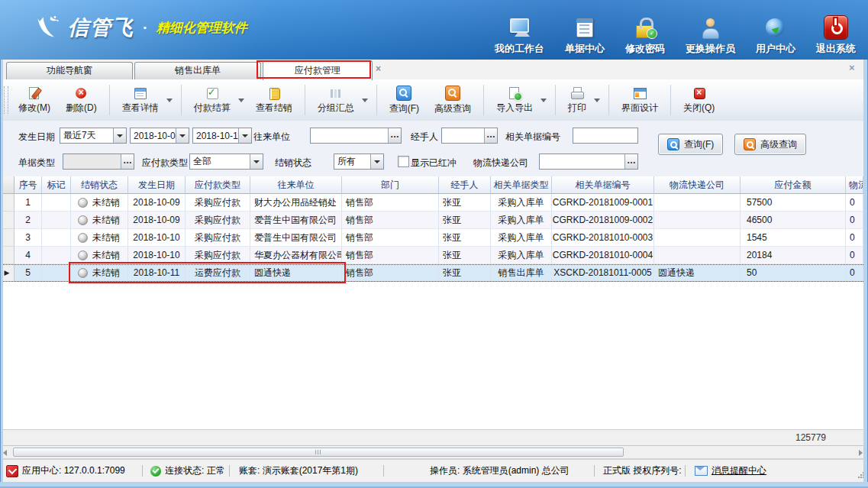 Image resolution: width=868 pixels, height=488 pixels. What do you see at coordinates (226, 162) in the screenshot?
I see `payable-type-select: 全部` at bounding box center [226, 162].